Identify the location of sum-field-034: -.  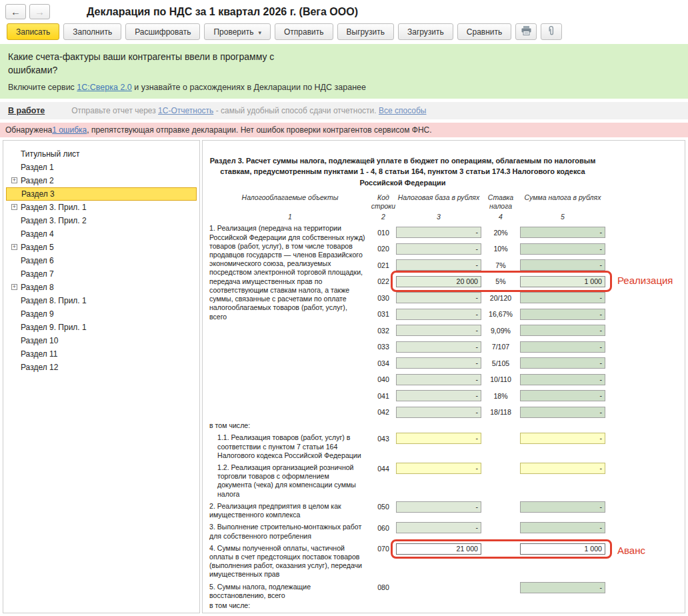
(563, 363).